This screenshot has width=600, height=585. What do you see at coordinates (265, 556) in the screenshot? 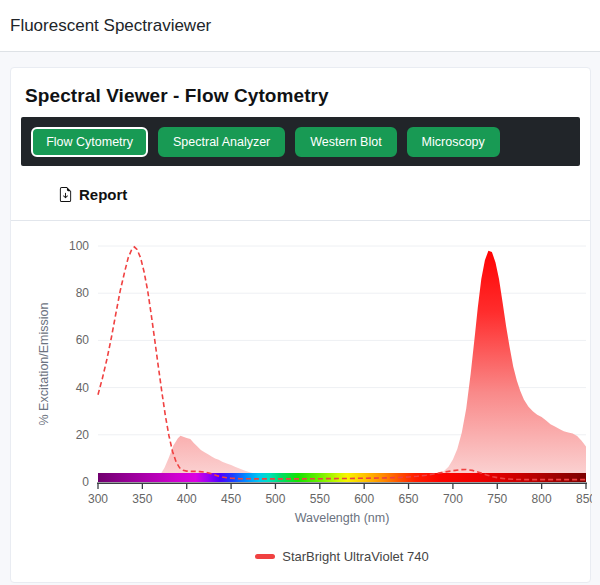
I see `legend-swatch` at bounding box center [265, 556].